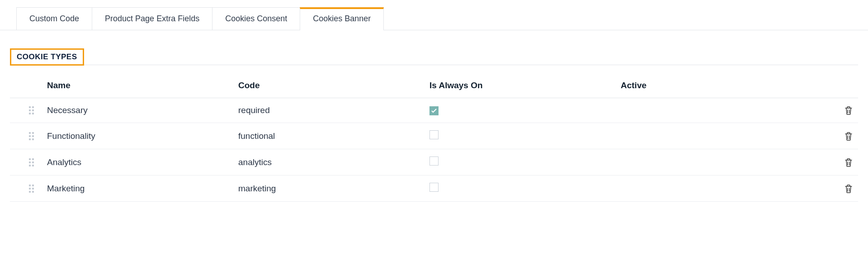 This screenshot has width=868, height=275. I want to click on table-row: Analytics analytics, so click(434, 162).